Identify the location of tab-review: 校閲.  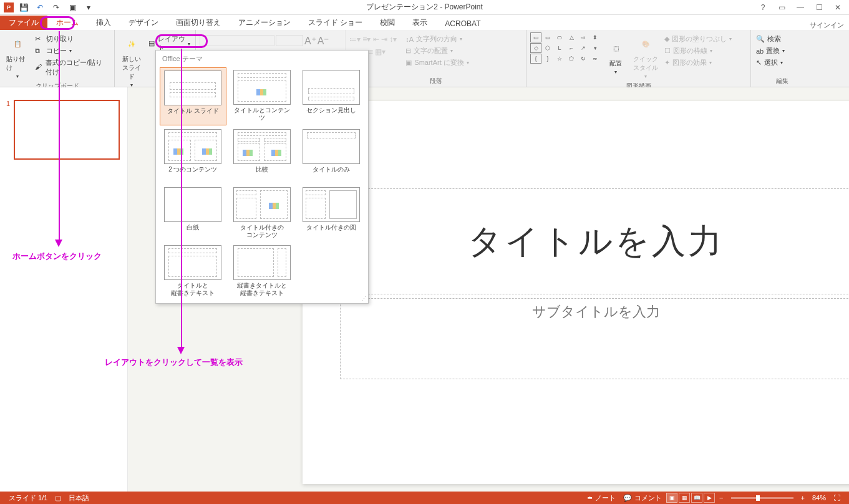
(387, 22).